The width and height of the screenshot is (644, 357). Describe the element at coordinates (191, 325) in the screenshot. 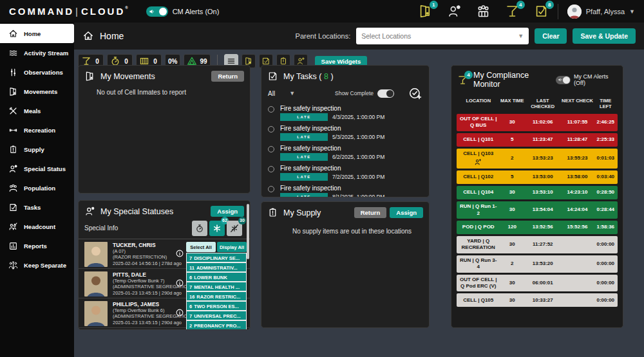

I see `status-filter-count: 2` at that location.